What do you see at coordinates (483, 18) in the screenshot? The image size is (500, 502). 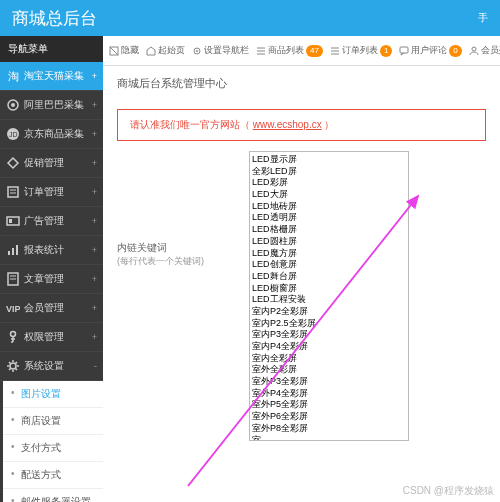 I see `header-right: 手` at bounding box center [483, 18].